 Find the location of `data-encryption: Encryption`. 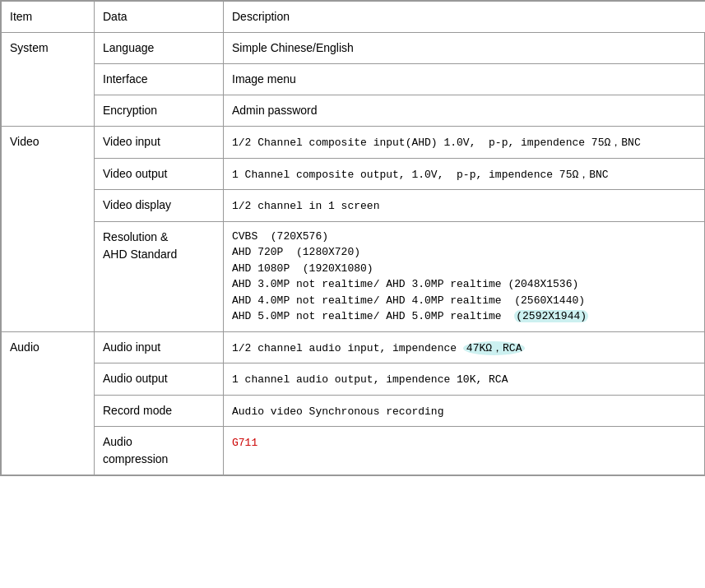

data-encryption: Encryption is located at coordinates (160, 111).